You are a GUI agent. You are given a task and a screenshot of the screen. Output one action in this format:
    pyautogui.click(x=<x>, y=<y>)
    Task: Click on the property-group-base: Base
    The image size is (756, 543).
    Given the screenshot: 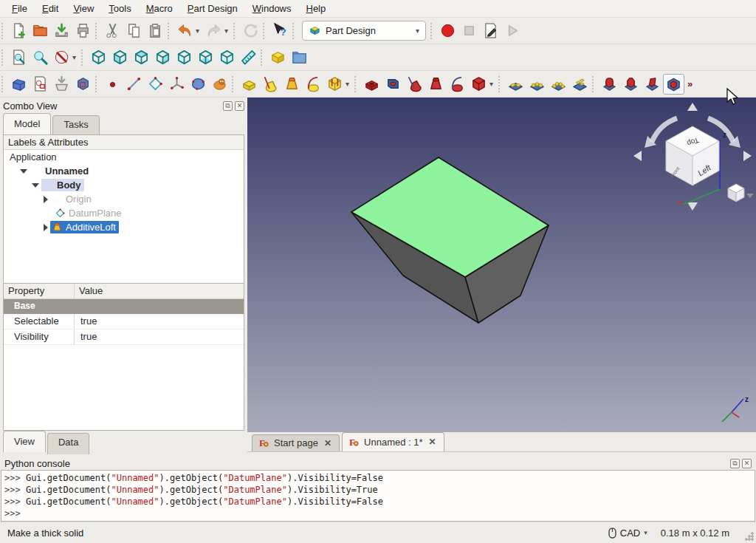 What is the action you would take?
    pyautogui.click(x=124, y=307)
    